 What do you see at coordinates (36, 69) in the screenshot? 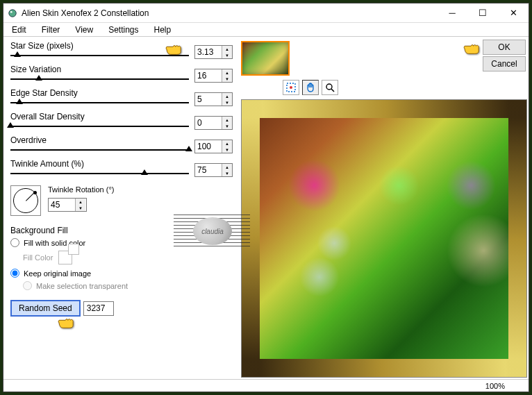
I see `size-variation-label: Size Variation` at bounding box center [36, 69].